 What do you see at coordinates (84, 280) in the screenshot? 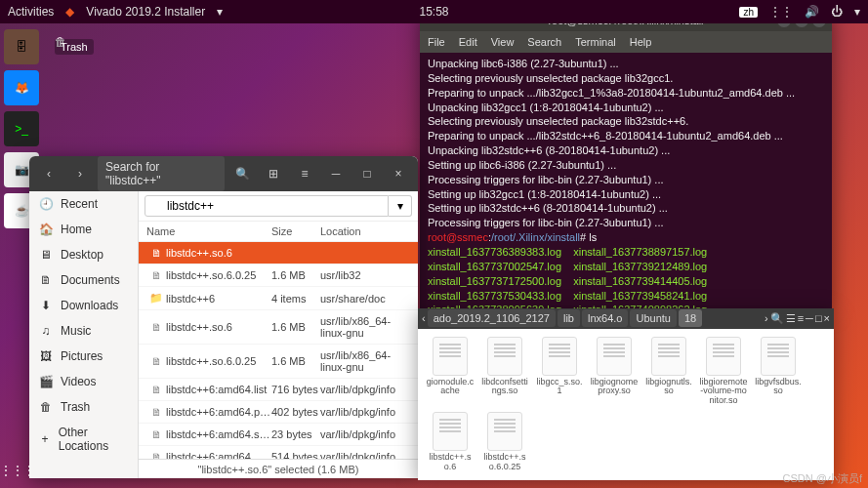
I see `sidebar-item-documents: 🗎Documents` at bounding box center [84, 280].